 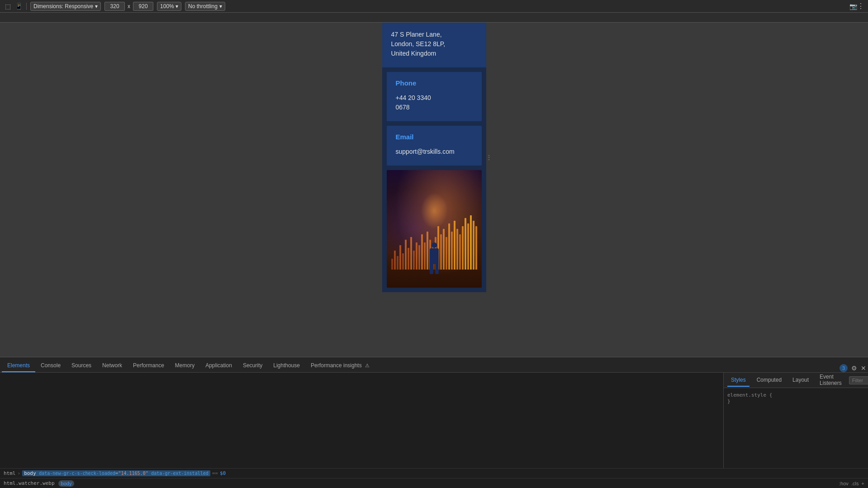 I want to click on dimension-display: x, so click(x=129, y=6).